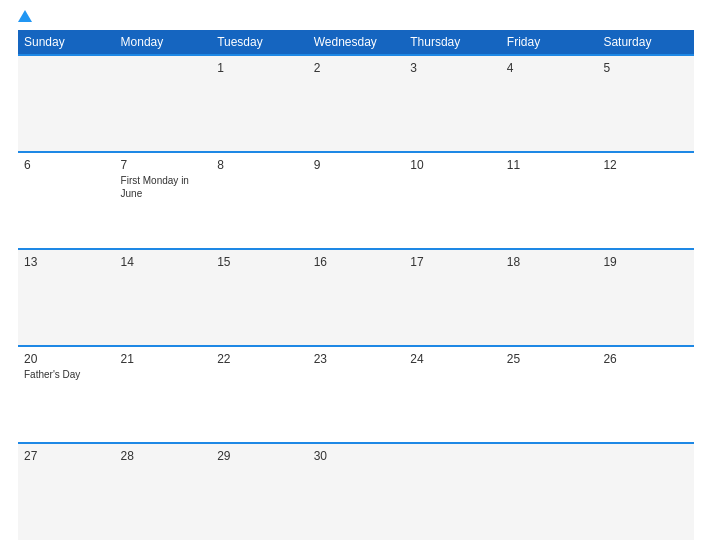 The height and width of the screenshot is (550, 712). Describe the element at coordinates (66, 165) in the screenshot. I see `day-number: 6` at that location.